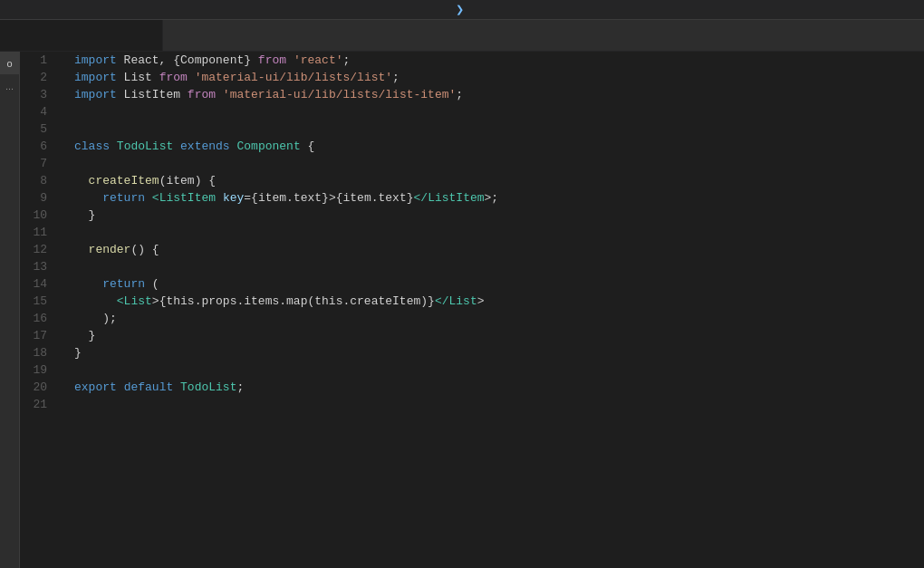 The height and width of the screenshot is (568, 924). Describe the element at coordinates (9, 85) in the screenshot. I see `sidebar-item-2: ...` at that location.